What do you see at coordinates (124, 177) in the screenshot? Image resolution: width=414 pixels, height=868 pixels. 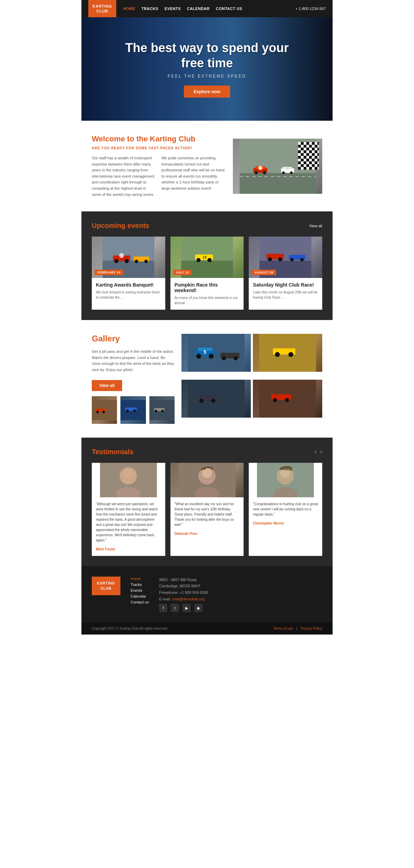 I see `welcome-text-left: Our staff has a wealth of motorsport exp…` at bounding box center [124, 177].